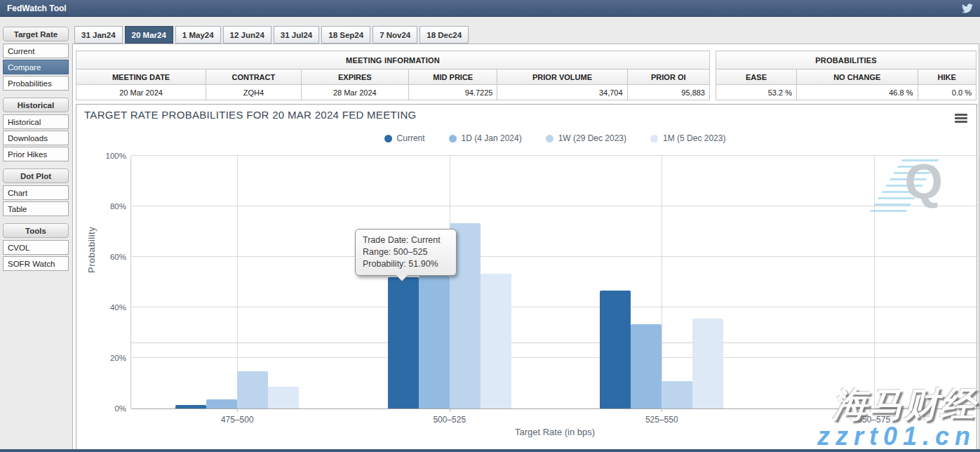 This screenshot has width=980, height=452. Describe the element at coordinates (36, 8) in the screenshot. I see `app-title: FedWatch Tool` at that location.